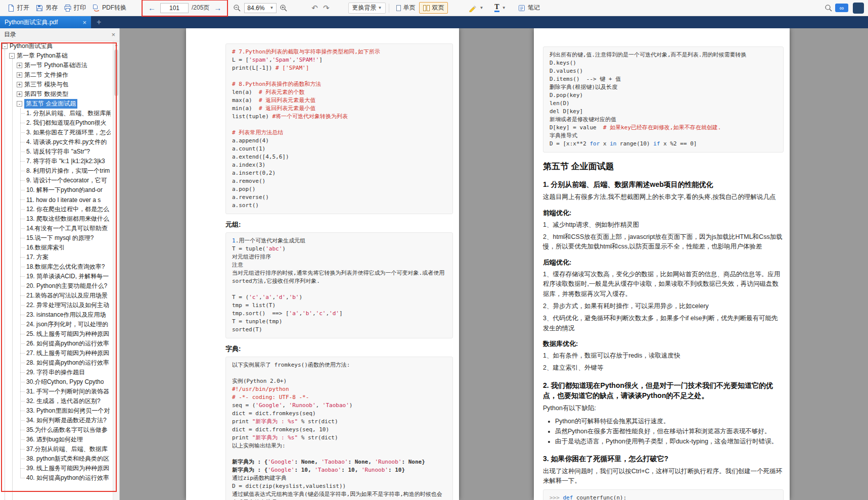 The image size is (868, 500). Describe the element at coordinates (57, 430) in the screenshot. I see `toc-question-item: 35.为什么函数名字可以当做参` at that location.